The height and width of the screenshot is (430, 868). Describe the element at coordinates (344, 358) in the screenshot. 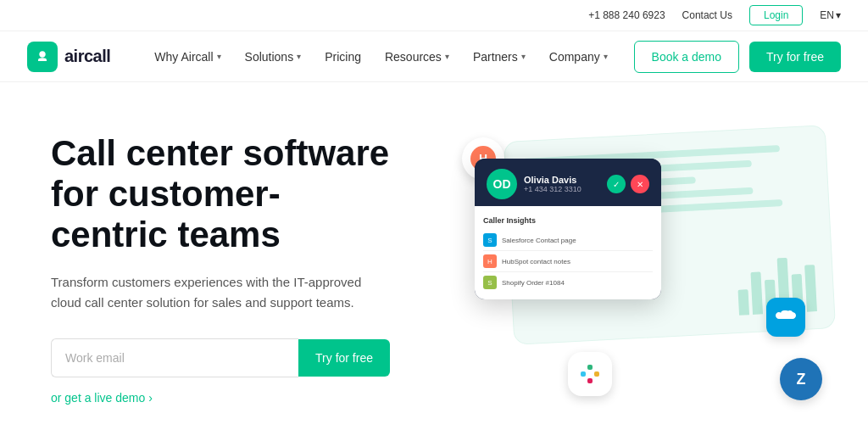

I see `hero-cta-button: Try for free` at that location.